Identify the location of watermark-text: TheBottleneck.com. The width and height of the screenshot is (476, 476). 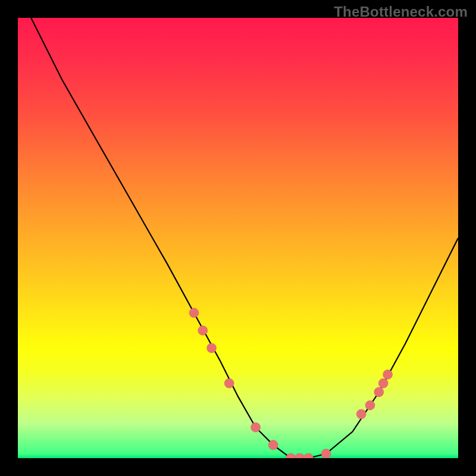
(401, 12).